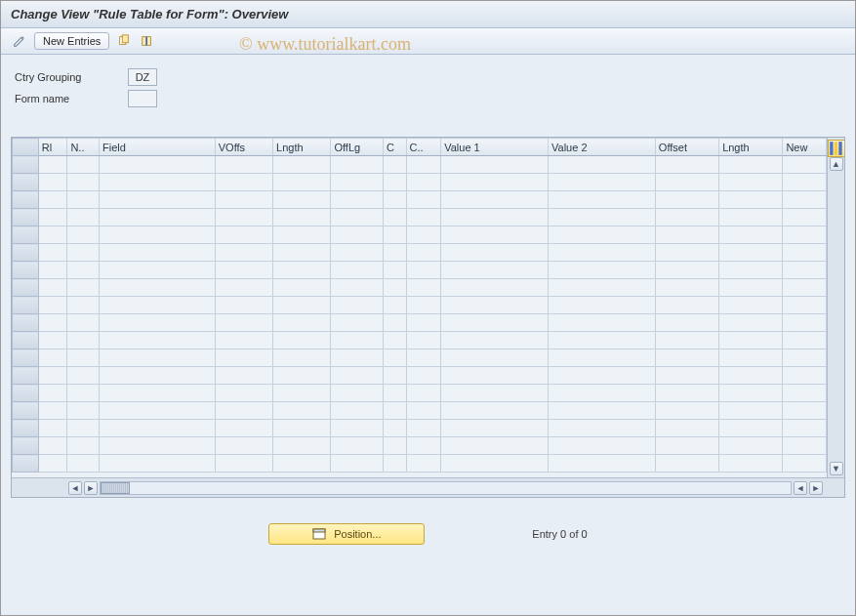 The image size is (856, 616). Describe the element at coordinates (816, 488) in the screenshot. I see `scroll-right-end-icon: ►` at that location.